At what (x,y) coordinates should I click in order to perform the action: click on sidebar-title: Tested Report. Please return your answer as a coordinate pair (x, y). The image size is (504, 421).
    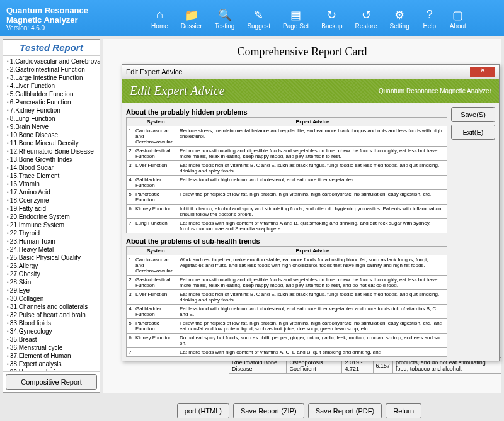
    Looking at the image, I should click on (52, 48).